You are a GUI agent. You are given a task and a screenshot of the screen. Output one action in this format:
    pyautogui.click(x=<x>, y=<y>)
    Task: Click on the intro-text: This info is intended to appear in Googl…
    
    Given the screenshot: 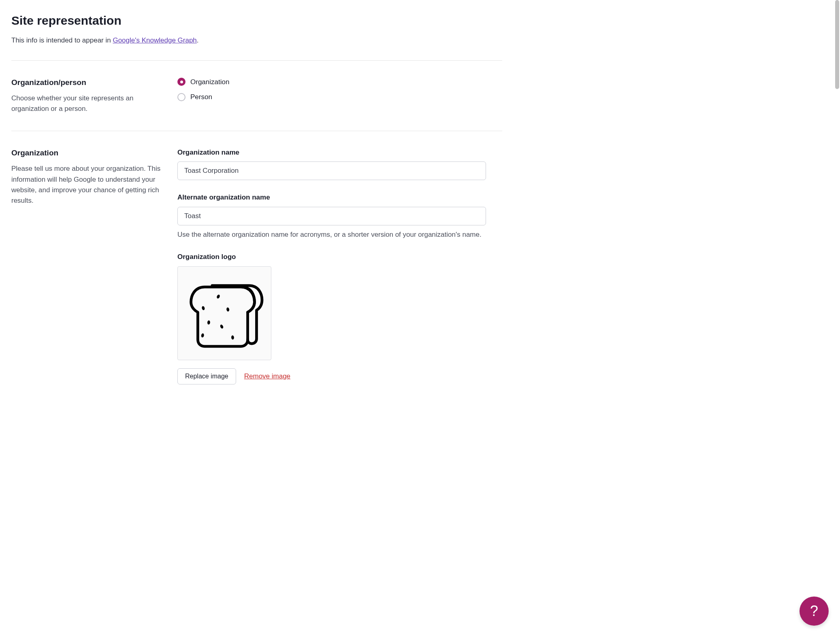 What is the action you would take?
    pyautogui.click(x=257, y=40)
    